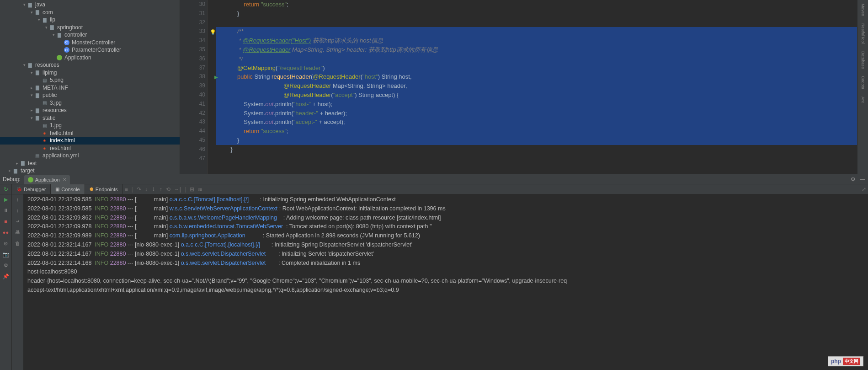 The width and height of the screenshot is (868, 370). I want to click on drop-frame-icon: ⟲, so click(168, 189).